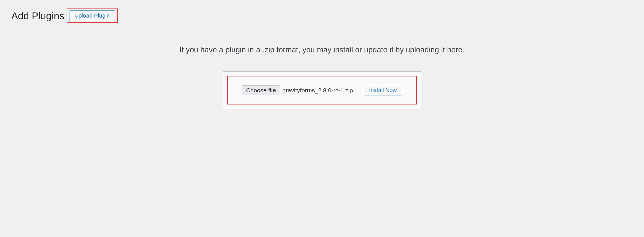 The image size is (644, 237). What do you see at coordinates (322, 16) in the screenshot?
I see `page-header: Add Plugins Upload Plugin` at bounding box center [322, 16].